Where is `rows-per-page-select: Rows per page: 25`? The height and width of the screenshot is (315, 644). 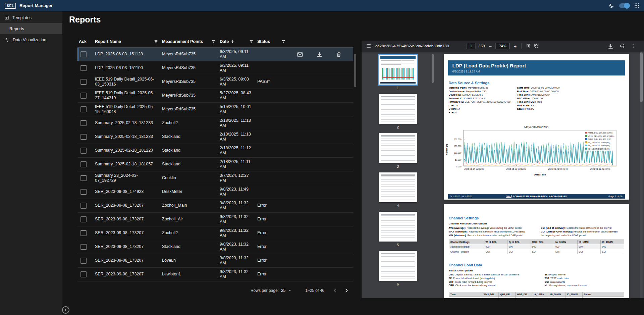
rows-per-page-select: Rows per page: 25 is located at coordinates (271, 291).